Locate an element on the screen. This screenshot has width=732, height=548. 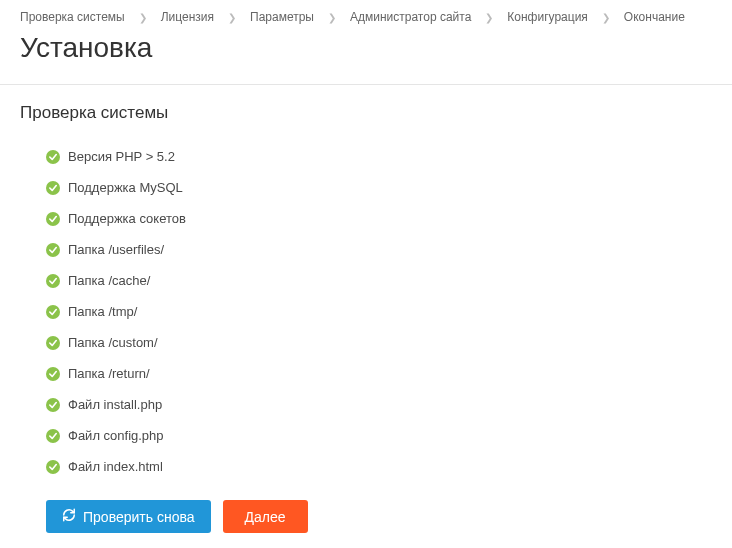
check-label: Папка /return/ is located at coordinates (109, 374).